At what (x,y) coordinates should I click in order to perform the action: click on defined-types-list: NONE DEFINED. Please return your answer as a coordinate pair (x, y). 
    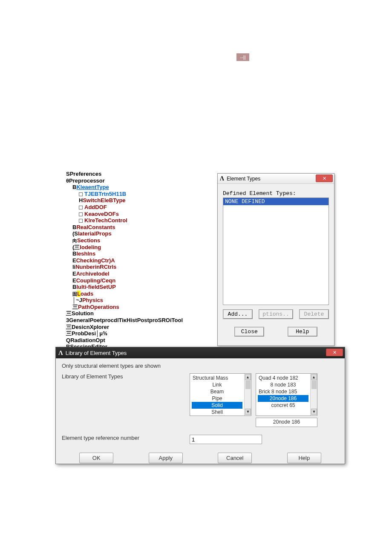
    Looking at the image, I should click on (276, 251).